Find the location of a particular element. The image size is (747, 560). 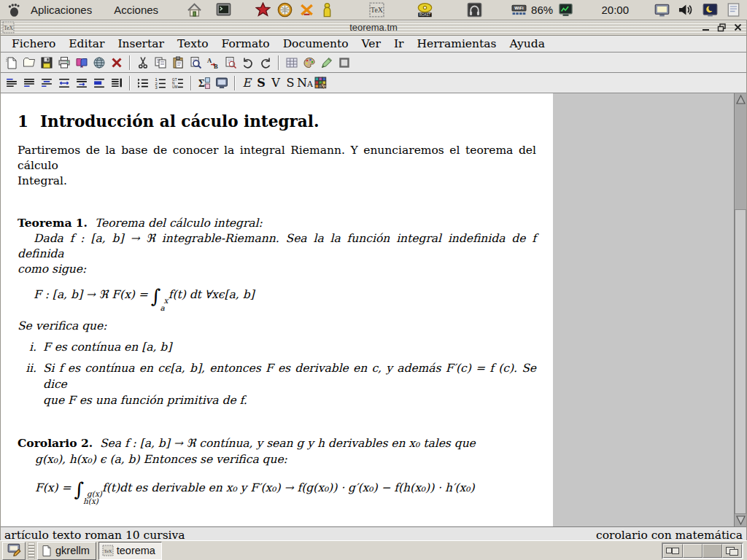

find-button is located at coordinates (196, 63).